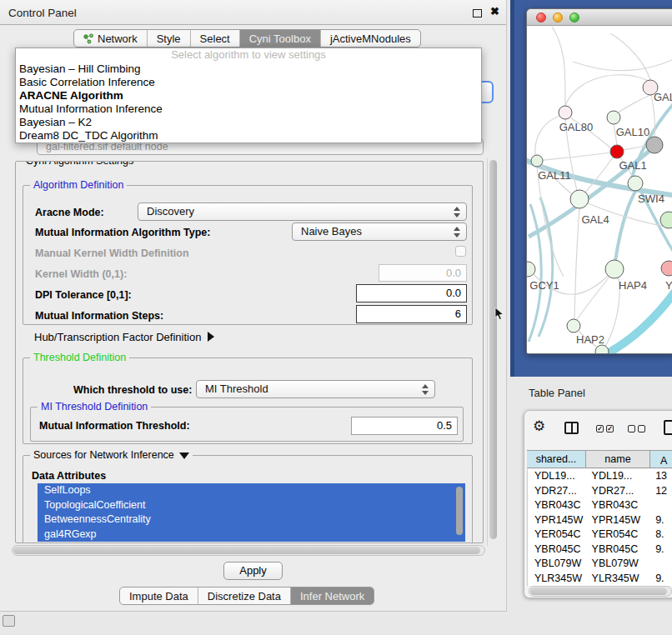 Image resolution: width=672 pixels, height=635 pixels. Describe the element at coordinates (280, 38) in the screenshot. I see `tab-cyni-toolbox: Cyni Toolbox` at that location.